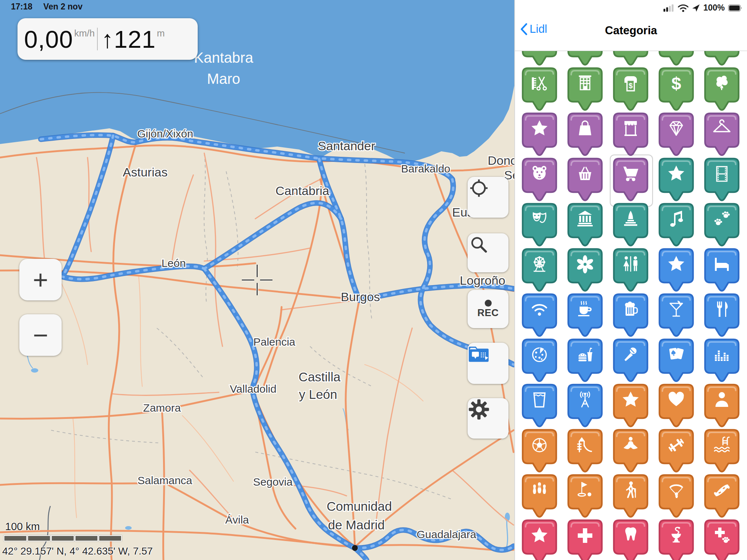  I want to click on category-yoga, so click(631, 451).